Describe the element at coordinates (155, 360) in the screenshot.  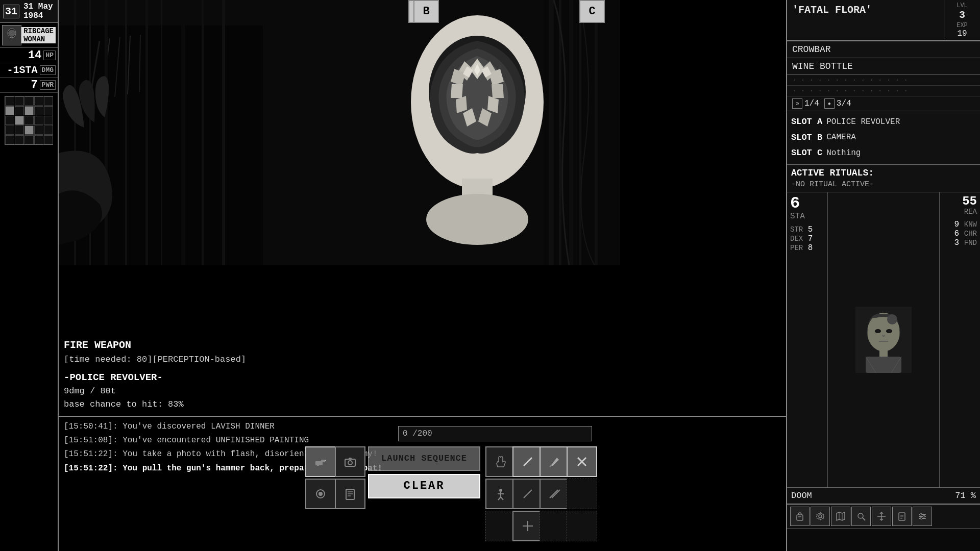
I see `combat-time-info: [time needed: 80][PERCEPTION-based]` at that location.